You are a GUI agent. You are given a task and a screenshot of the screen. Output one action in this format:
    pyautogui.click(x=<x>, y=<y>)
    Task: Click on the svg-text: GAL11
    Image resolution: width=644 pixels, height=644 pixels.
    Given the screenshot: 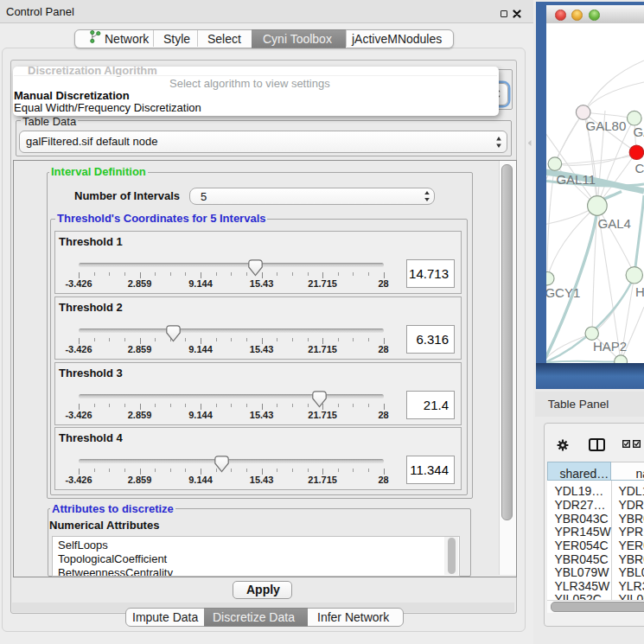 What is the action you would take?
    pyautogui.click(x=576, y=180)
    